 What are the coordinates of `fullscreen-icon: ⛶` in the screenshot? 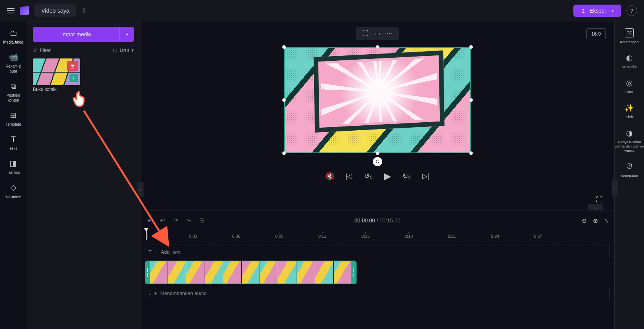 It's located at (599, 199).